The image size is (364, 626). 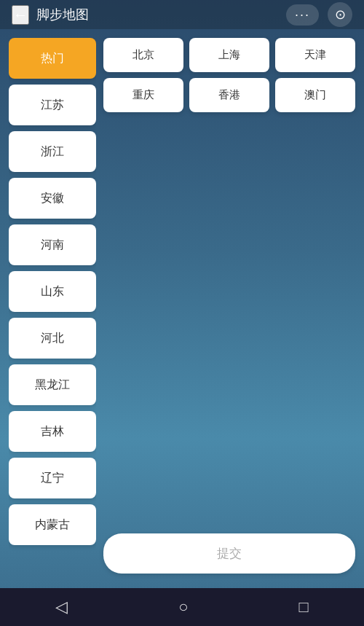 What do you see at coordinates (315, 55) in the screenshot?
I see `city-button-2: 天津` at bounding box center [315, 55].